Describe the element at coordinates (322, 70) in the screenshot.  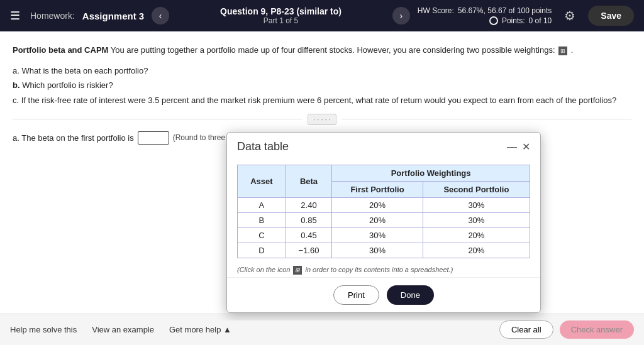
I see `part-a-label: a. What is the beta on each portfolio?` at that location.